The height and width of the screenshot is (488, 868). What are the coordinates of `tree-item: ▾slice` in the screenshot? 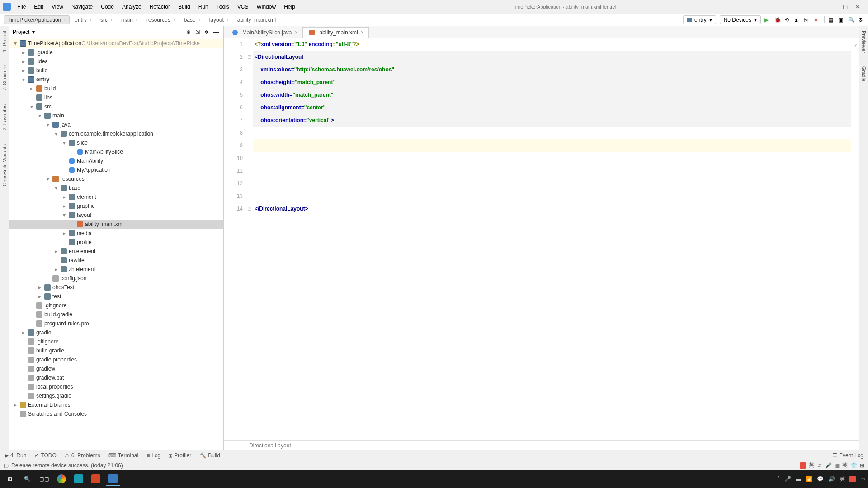 It's located at (116, 143).